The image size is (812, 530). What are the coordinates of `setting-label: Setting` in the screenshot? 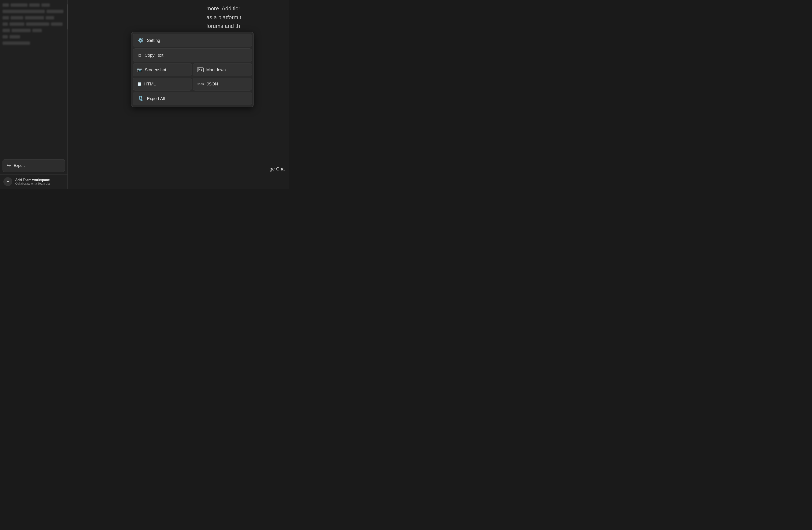 It's located at (154, 41).